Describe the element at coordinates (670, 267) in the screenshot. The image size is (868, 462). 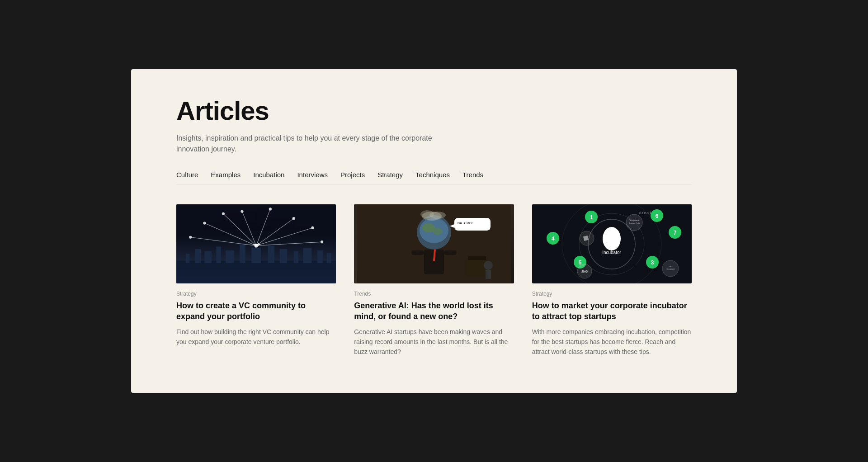
I see `svg-text: THE` at that location.